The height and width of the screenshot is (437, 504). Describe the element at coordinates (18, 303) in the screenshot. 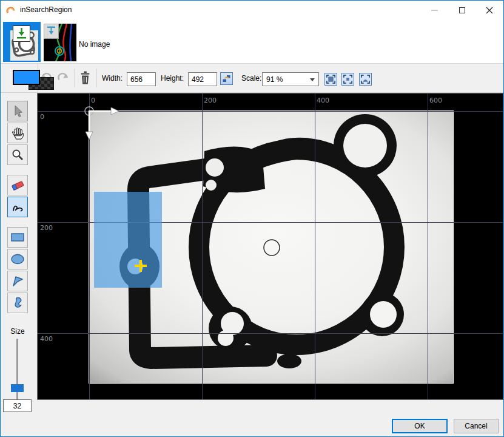

I see `blob-tool` at that location.